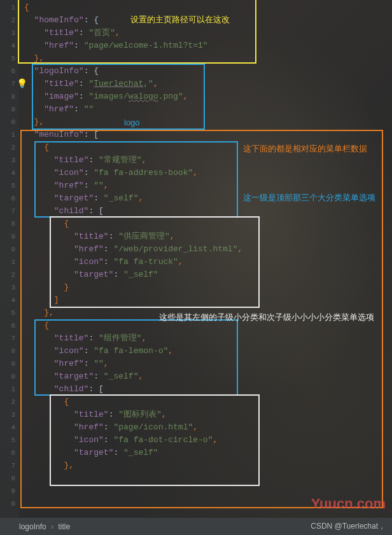 This screenshot has height=535, width=392. What do you see at coordinates (349, 504) in the screenshot?
I see `watermark: Yuucn.com` at bounding box center [349, 504].